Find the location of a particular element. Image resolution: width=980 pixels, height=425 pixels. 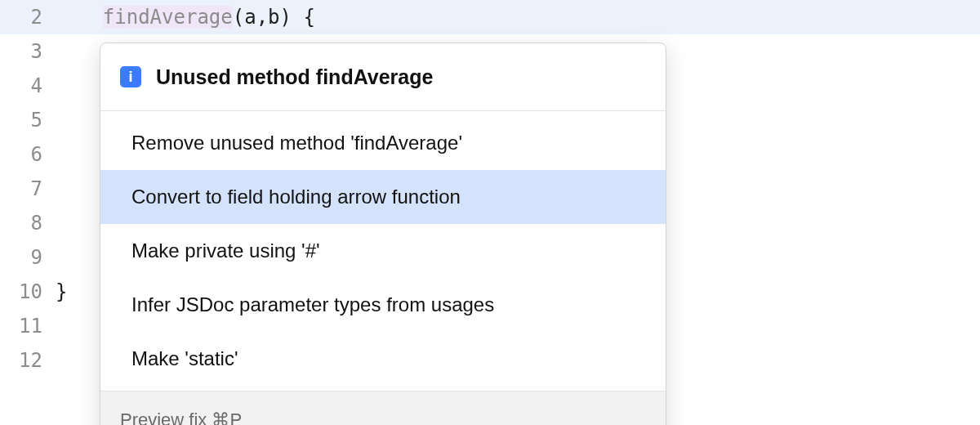

action-remove-unused: Remove unused method 'findAverage' is located at coordinates (383, 141).